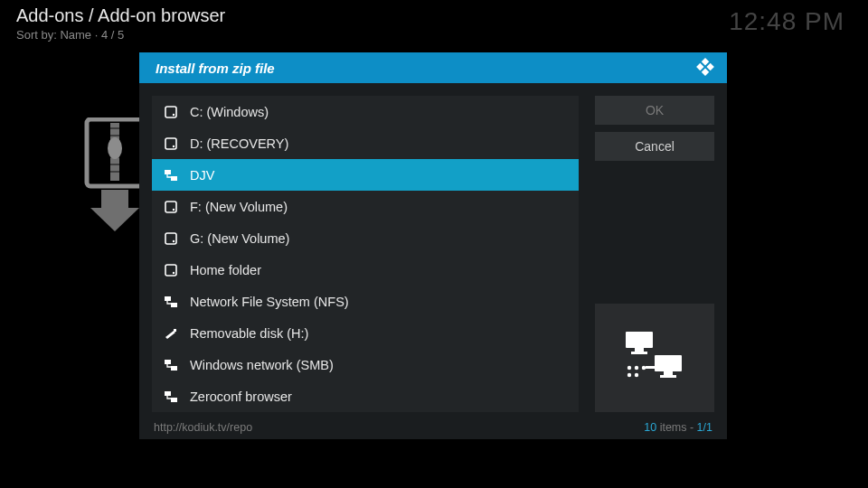  Describe the element at coordinates (678, 427) in the screenshot. I see `status-count: 10 items - 1/1` at that location.